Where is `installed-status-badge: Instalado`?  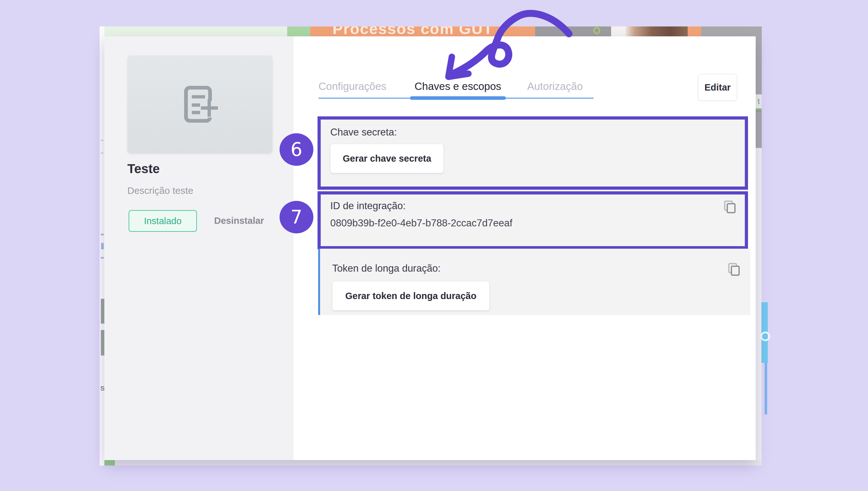
installed-status-badge: Instalado is located at coordinates (163, 221).